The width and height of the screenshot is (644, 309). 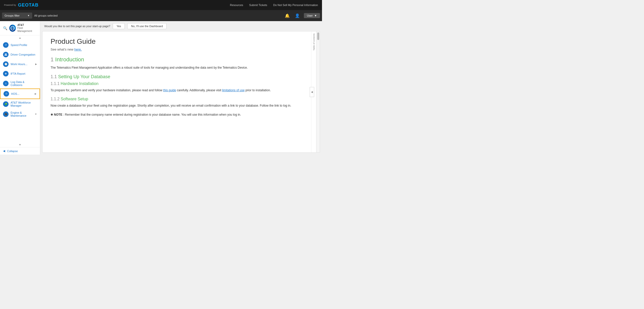 I want to click on limitations-link: limitations of use, so click(x=233, y=90).